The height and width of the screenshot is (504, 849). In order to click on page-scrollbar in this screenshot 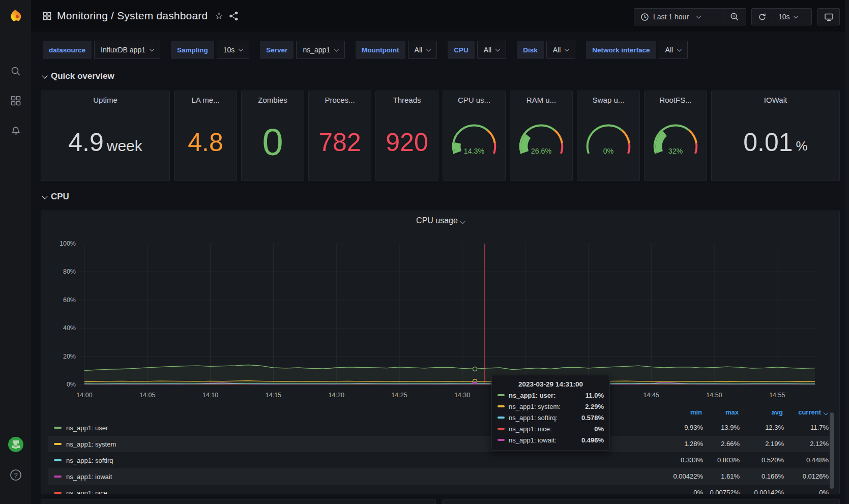, I will do `click(847, 252)`.